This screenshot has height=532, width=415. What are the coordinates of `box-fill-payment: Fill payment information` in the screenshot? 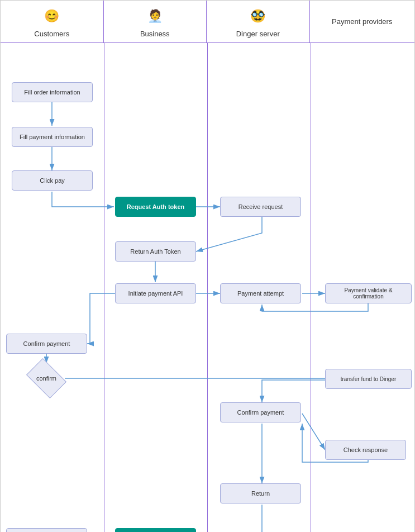 It's located at (53, 137).